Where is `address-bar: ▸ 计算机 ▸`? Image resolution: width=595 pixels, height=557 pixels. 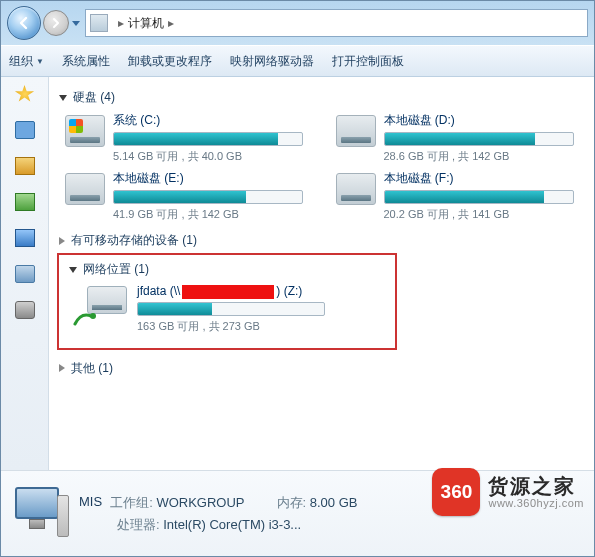 address-bar: ▸ 计算机 ▸ is located at coordinates (336, 23).